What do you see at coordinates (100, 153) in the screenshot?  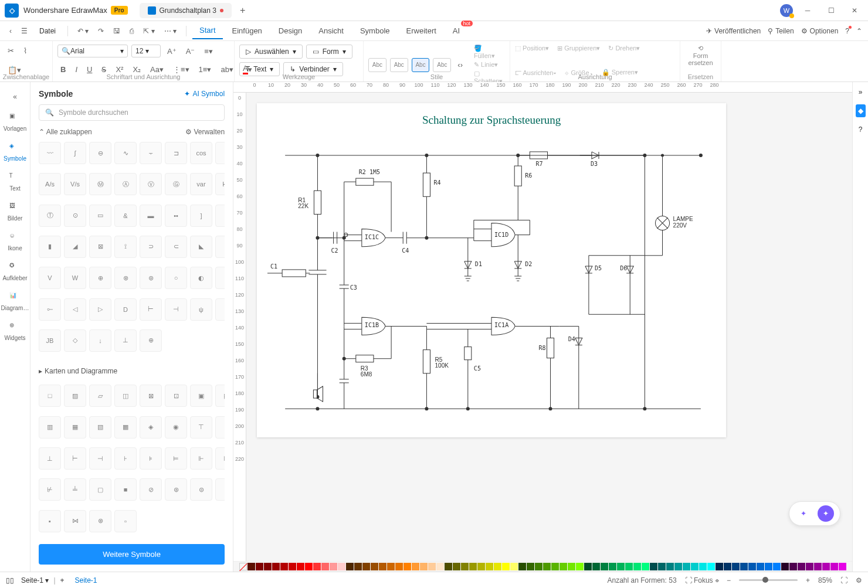 I see `symbol-item: ⊖` at bounding box center [100, 153].